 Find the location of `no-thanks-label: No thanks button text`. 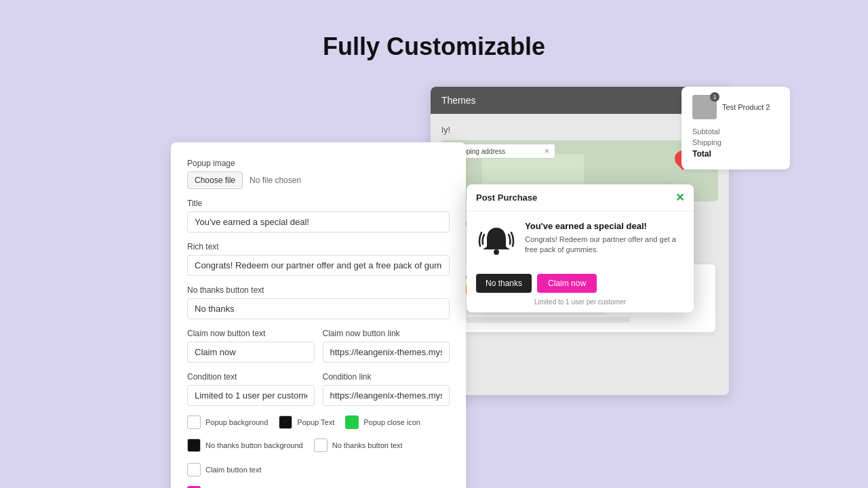

no-thanks-label: No thanks button text is located at coordinates (319, 290).